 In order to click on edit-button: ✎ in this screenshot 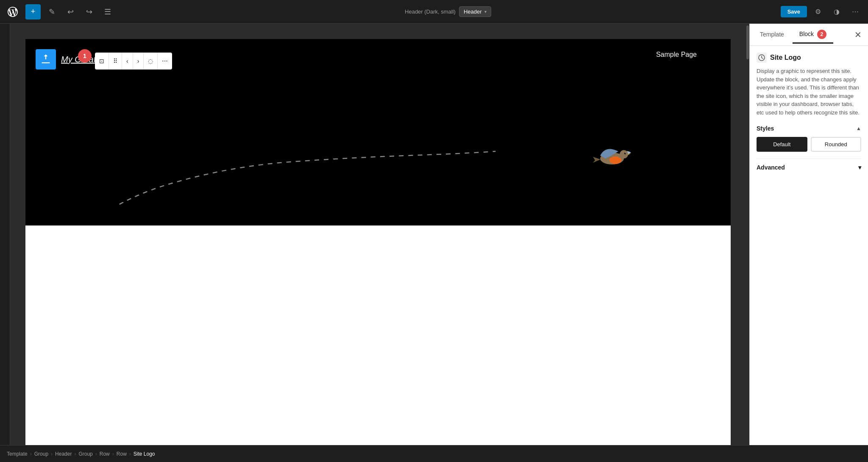, I will do `click(52, 12)`.